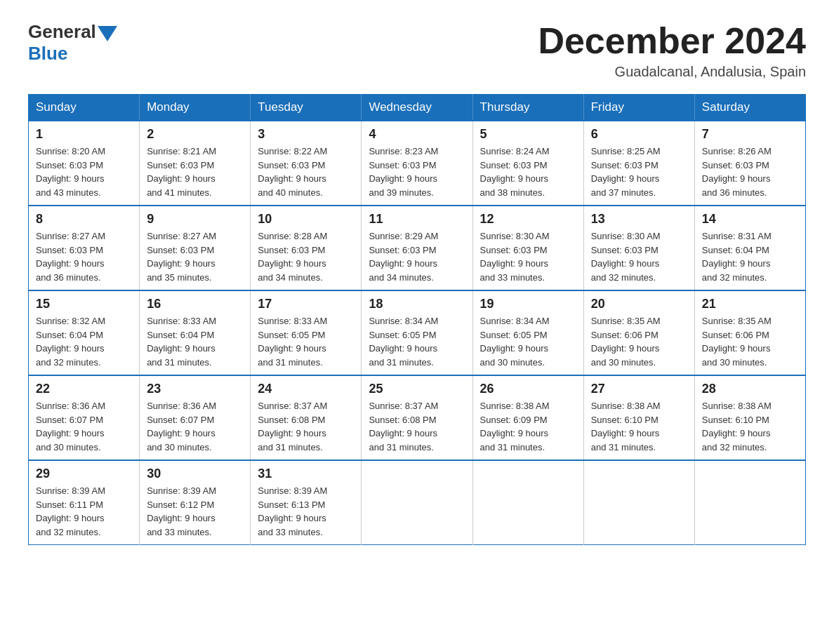 The image size is (834, 644). Describe the element at coordinates (417, 418) in the screenshot. I see `table-row: 25 Sunrise: 8:37 AM Sunset: 6:08 PM Dayl…` at that location.